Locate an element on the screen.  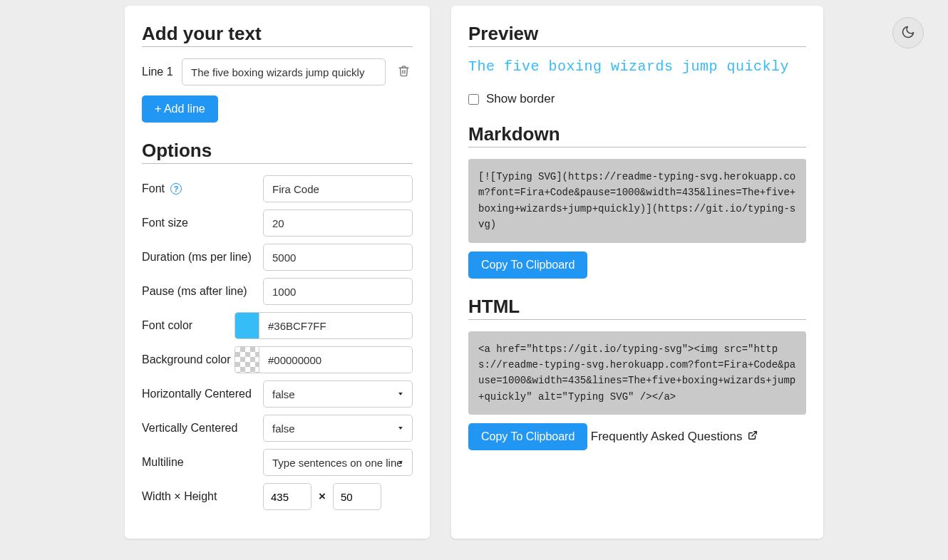
font-color-swatch is located at coordinates (247, 326).